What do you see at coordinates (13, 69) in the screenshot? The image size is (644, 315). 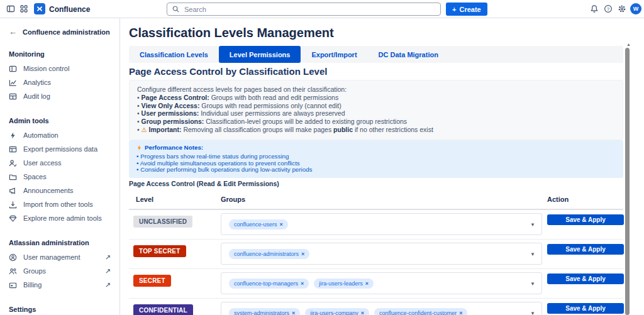 I see `mission-control-icon` at bounding box center [13, 69].